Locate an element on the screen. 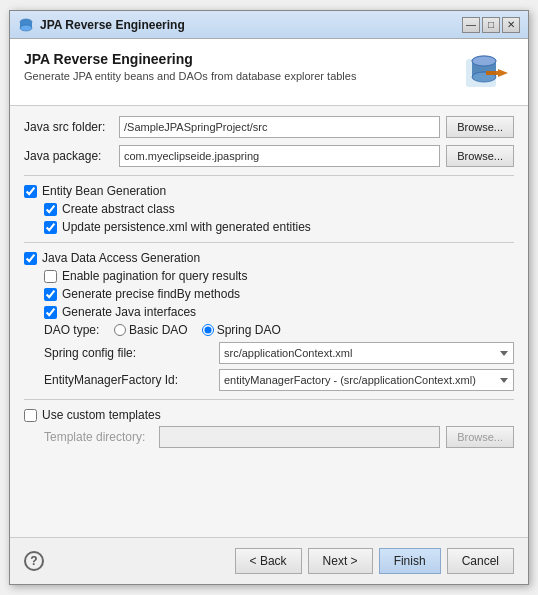 The width and height of the screenshot is (538, 595). package-row: Java package: Browse... is located at coordinates (269, 156).